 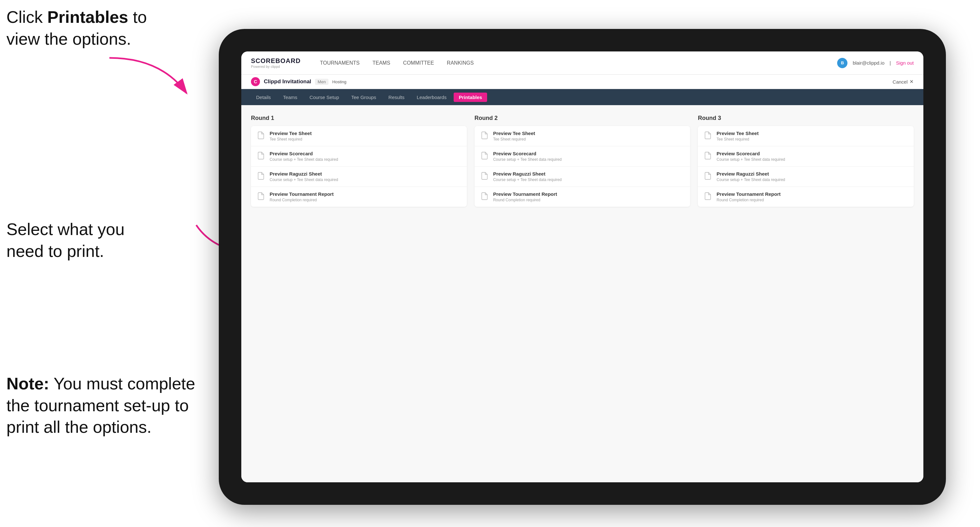 What do you see at coordinates (514, 139) in the screenshot?
I see `r2-tee-subtitle: Tee Sheet required` at bounding box center [514, 139].